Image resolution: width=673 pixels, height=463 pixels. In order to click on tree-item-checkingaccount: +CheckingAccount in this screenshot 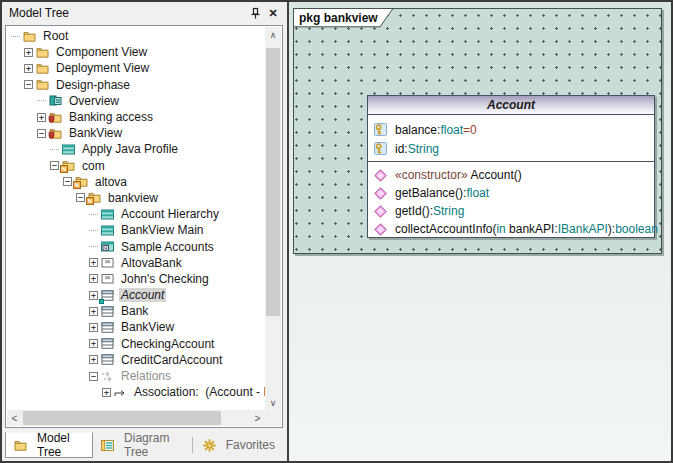, I will do `click(136, 344)`.